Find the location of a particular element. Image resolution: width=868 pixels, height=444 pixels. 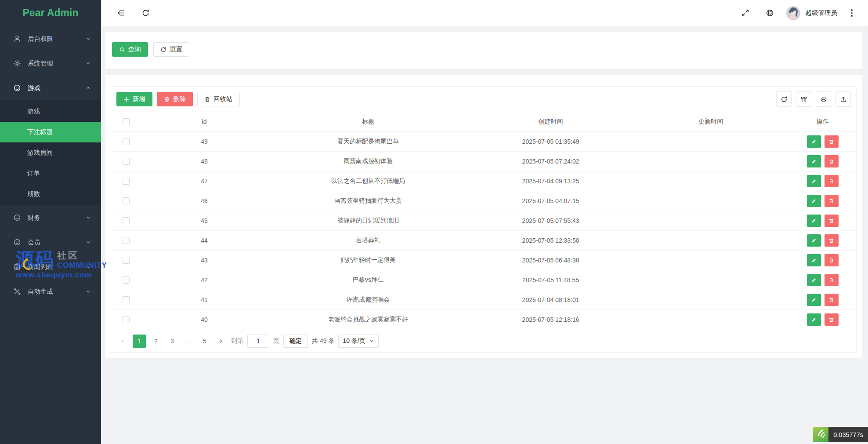

export-icon is located at coordinates (843, 99).